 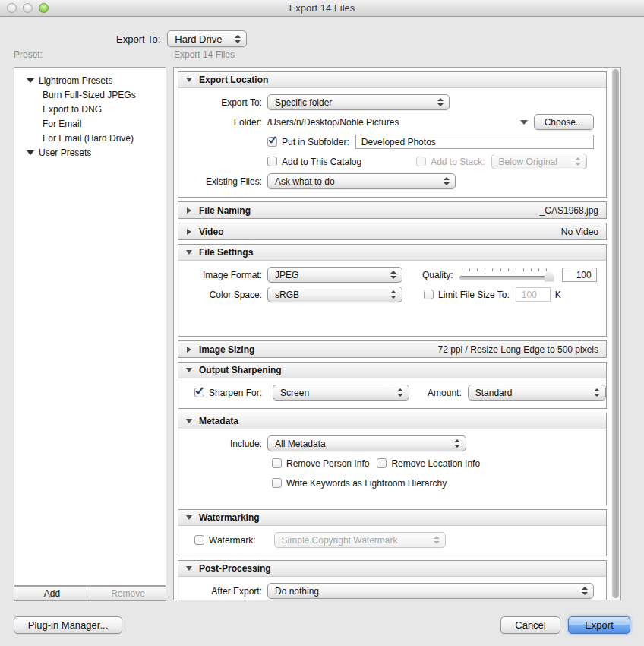 I want to click on section-header-output-sharpening: Output Sharpening, so click(x=392, y=371).